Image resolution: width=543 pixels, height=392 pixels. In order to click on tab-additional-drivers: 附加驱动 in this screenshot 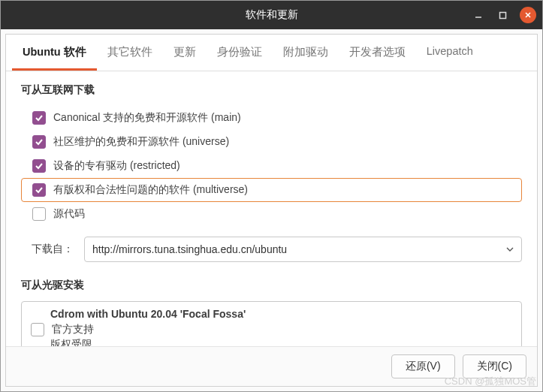, I will do `click(306, 53)`.